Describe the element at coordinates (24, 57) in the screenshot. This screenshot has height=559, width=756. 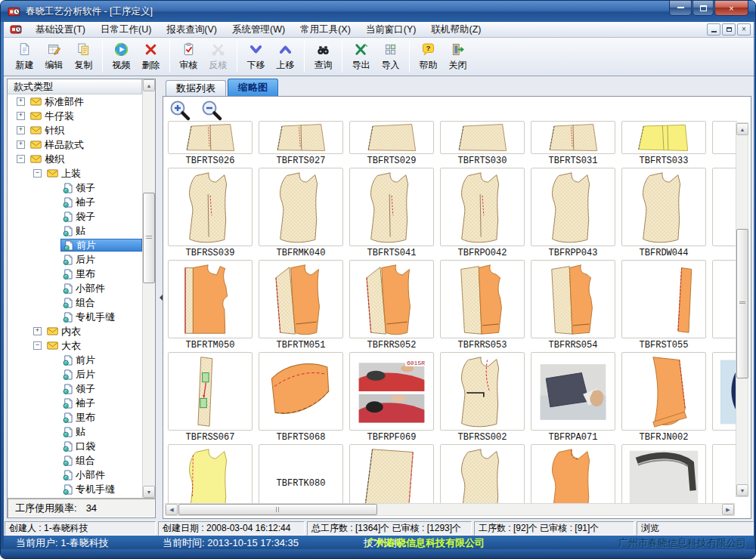
I see `toolbar-button-new: 新建` at that location.